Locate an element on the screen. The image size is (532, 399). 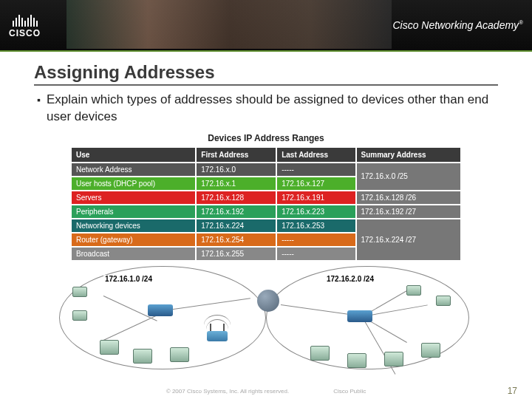
bullet-text: Explain which types of addresses should … is located at coordinates (272, 109).